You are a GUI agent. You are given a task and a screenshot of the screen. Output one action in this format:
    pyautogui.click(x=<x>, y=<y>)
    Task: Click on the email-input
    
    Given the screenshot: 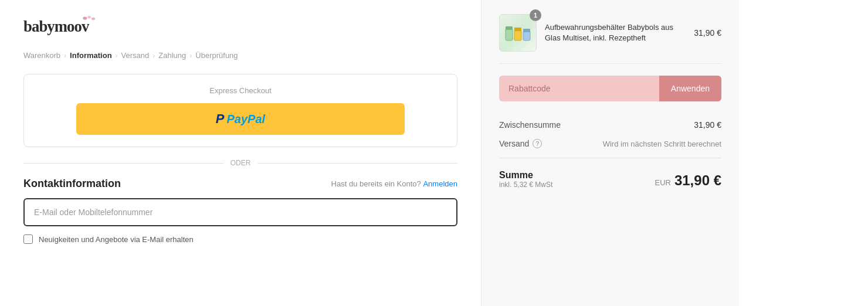 What is the action you would take?
    pyautogui.click(x=240, y=212)
    